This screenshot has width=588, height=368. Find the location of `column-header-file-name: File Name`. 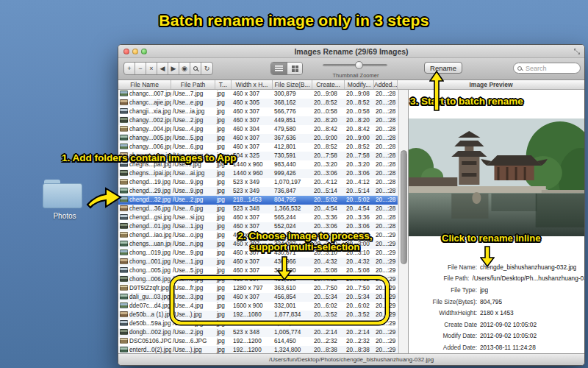

column-header-file-name: File Name is located at coordinates (145, 85).